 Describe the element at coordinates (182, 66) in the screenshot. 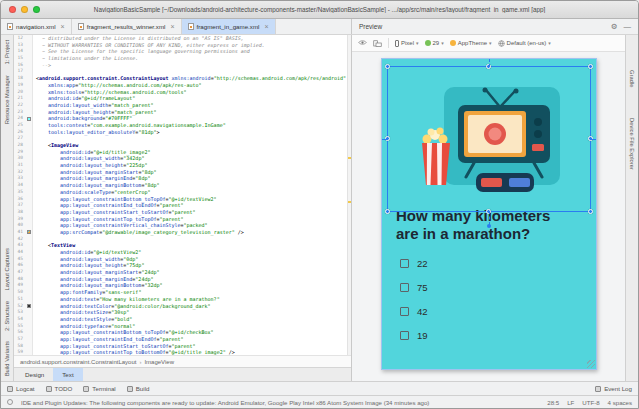

I see `code-line: 16 -->` at that location.